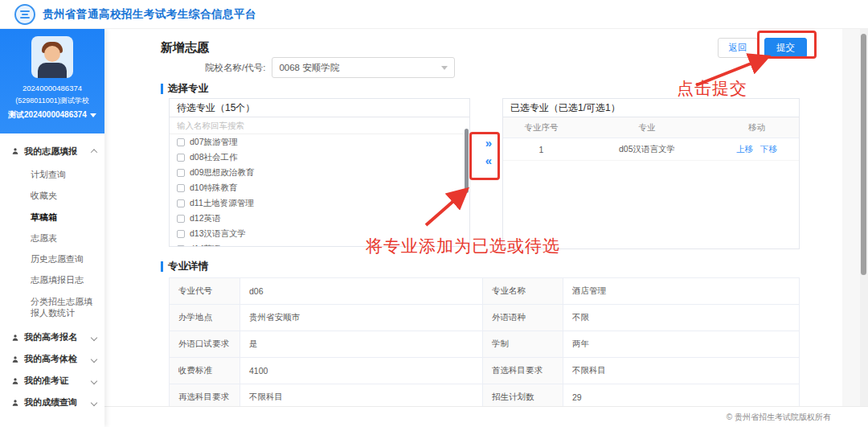 The width and height of the screenshot is (868, 427). Describe the element at coordinates (205, 371) in the screenshot. I see `detail-label: 收费标准` at that location.